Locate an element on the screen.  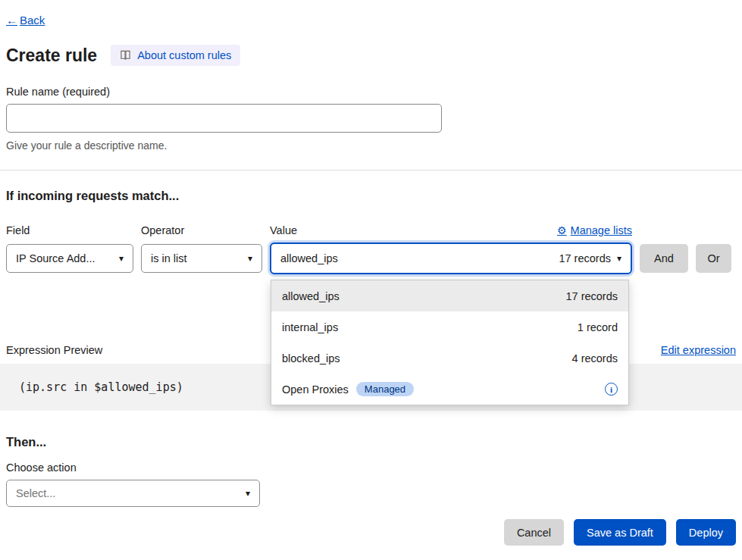
value-dropdown-menu: allowed_ips 17 records internal_ips 1 re… is located at coordinates (450, 343).